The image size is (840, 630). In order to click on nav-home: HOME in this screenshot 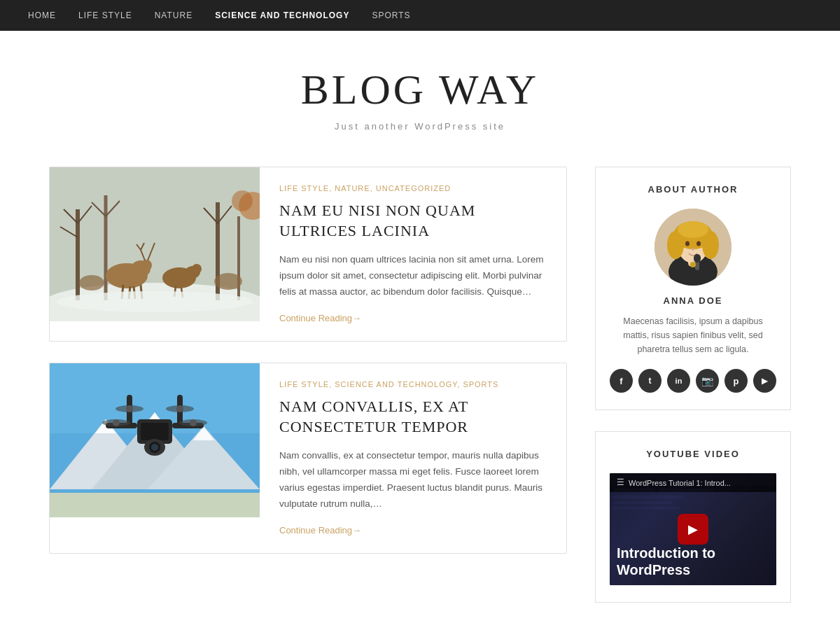, I will do `click(42, 15)`.